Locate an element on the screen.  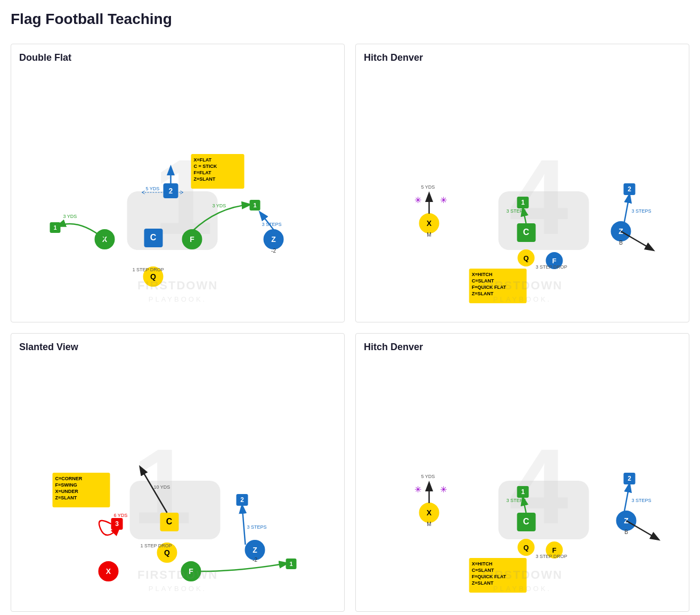
svg-text: C = STICK is located at coordinates (206, 166).